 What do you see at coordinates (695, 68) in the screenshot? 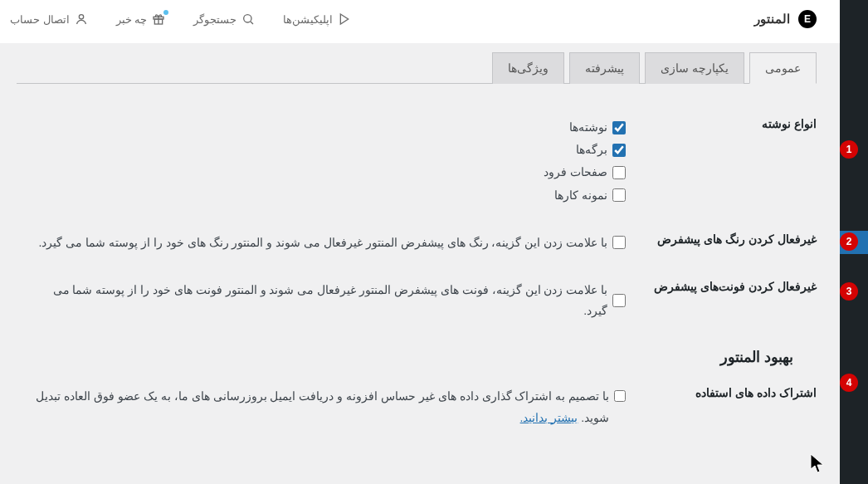
I see `tab-integrations: یکپارچه سازی` at bounding box center [695, 68].